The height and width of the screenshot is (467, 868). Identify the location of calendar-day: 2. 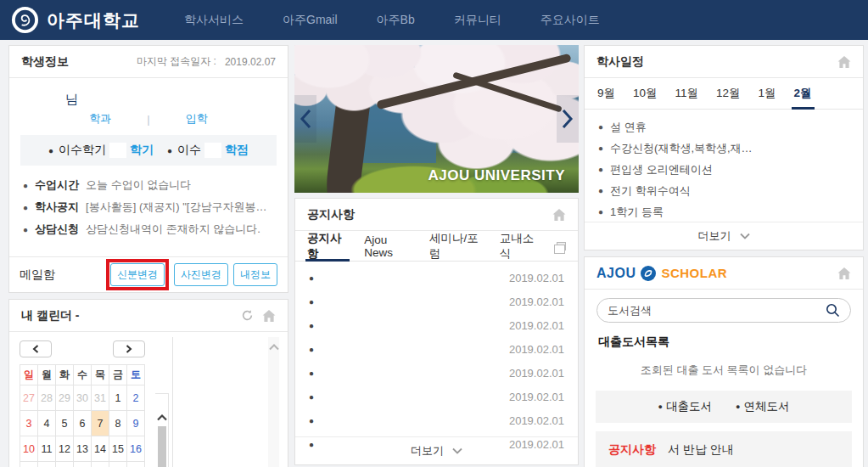
(136, 398).